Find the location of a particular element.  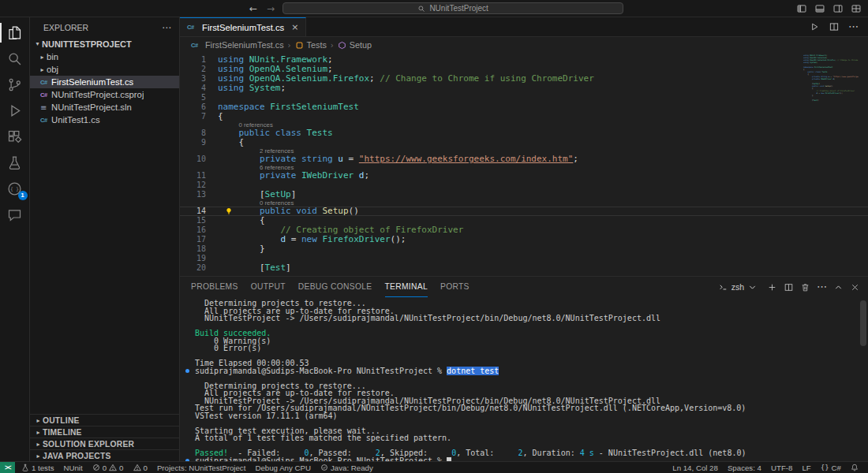

activity-extensions-icon is located at coordinates (15, 137).